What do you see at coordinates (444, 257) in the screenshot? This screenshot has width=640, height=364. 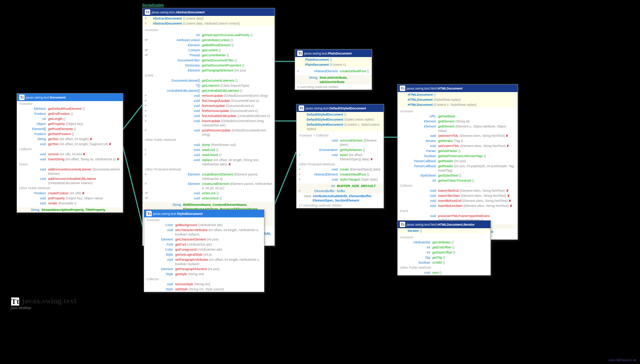 I see `method-row: TaggetTag ()` at bounding box center [444, 257].